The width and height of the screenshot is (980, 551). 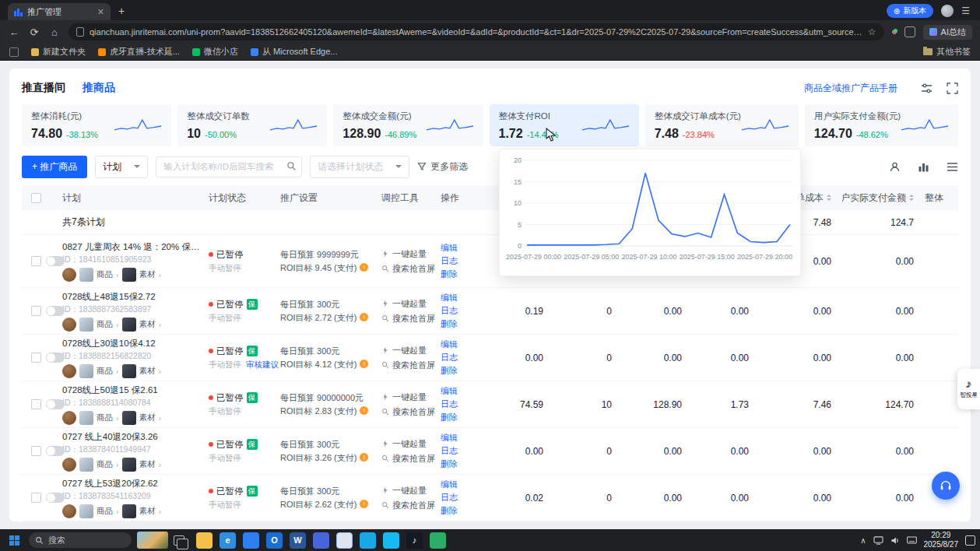 I want to click on plan-name: 0727 线上40退20保3.26, so click(x=133, y=437).